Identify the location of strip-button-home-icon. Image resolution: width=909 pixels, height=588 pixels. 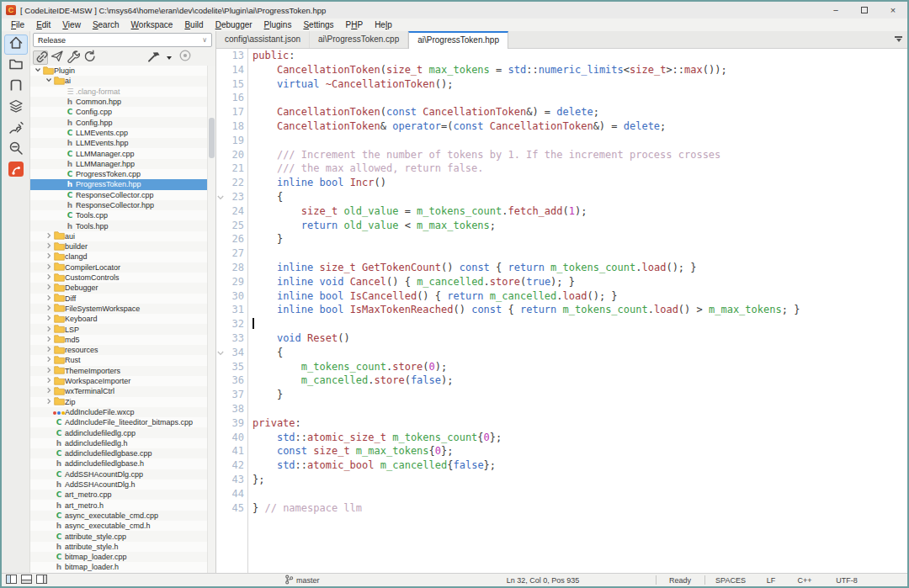
(16, 45).